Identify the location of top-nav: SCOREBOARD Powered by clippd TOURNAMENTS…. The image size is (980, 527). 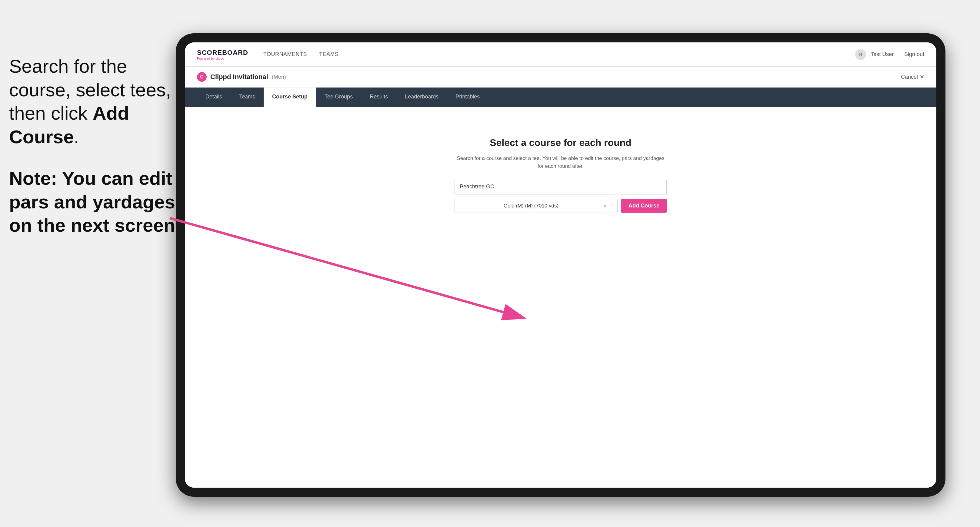
(561, 55).